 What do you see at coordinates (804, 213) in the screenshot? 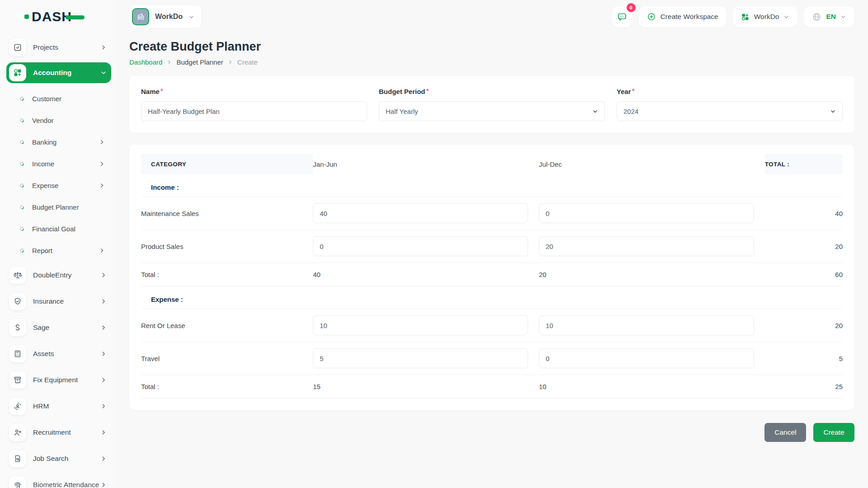
I see `row-total: 40` at bounding box center [804, 213].